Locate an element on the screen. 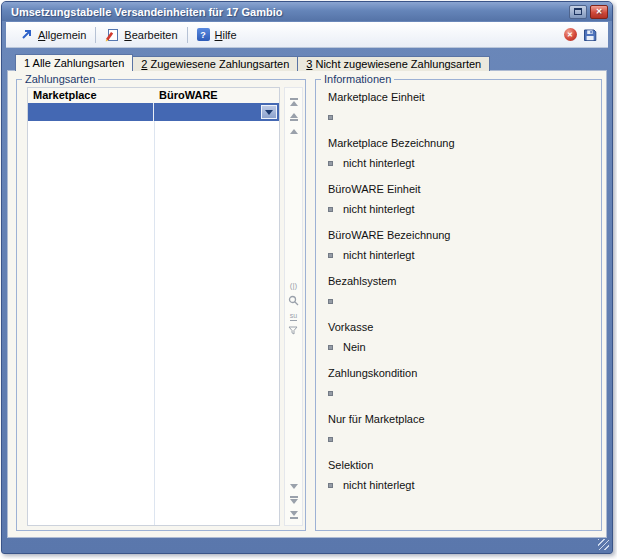 The width and height of the screenshot is (617, 559). allgemein-button: Allgemein is located at coordinates (53, 34).